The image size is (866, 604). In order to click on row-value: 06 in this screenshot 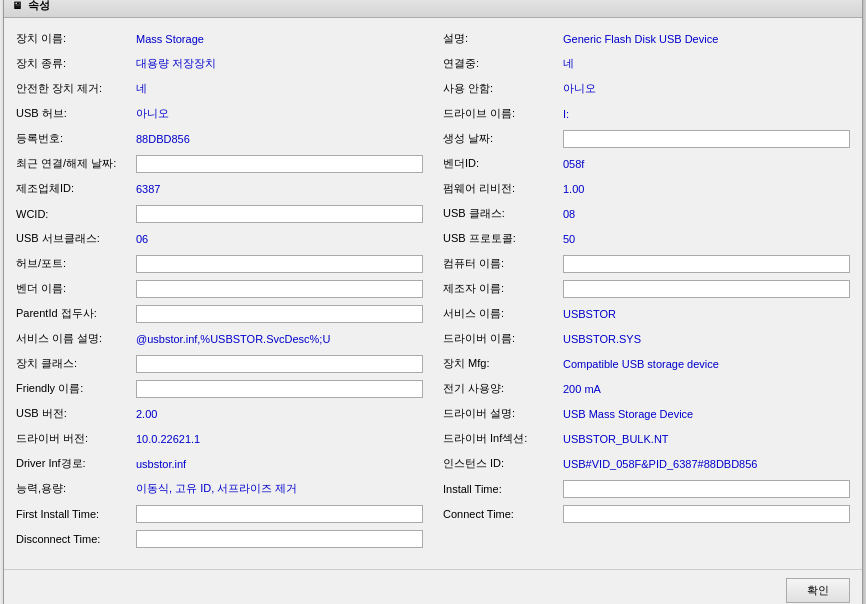, I will do `click(142, 239)`.